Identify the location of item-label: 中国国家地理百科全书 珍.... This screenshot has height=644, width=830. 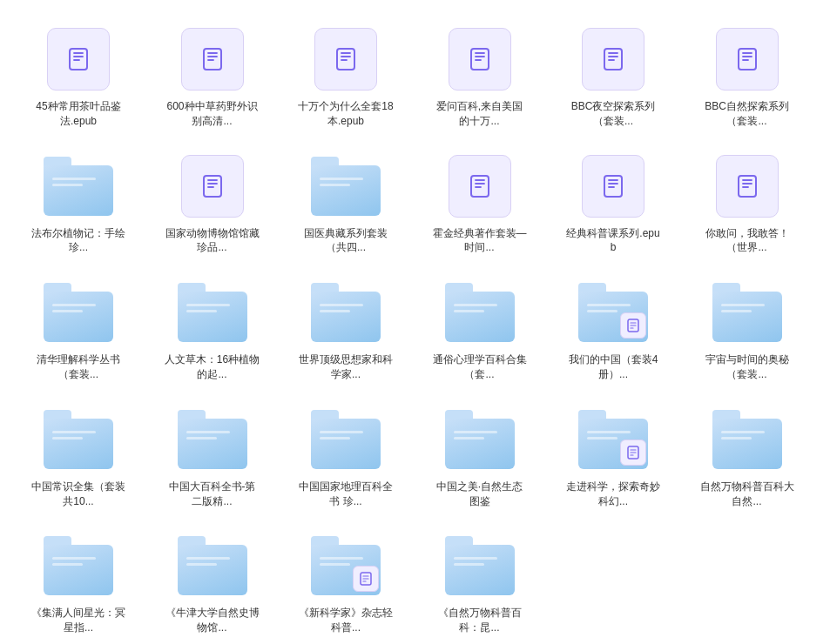
(346, 494).